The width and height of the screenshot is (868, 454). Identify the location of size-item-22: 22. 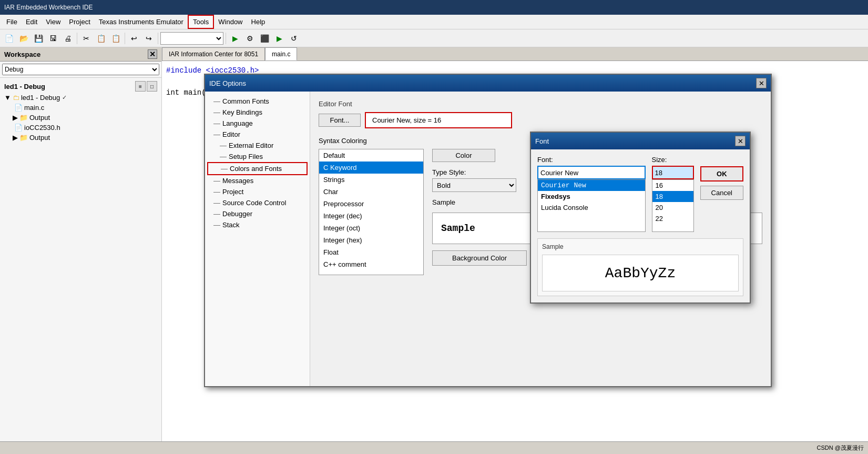
(673, 219).